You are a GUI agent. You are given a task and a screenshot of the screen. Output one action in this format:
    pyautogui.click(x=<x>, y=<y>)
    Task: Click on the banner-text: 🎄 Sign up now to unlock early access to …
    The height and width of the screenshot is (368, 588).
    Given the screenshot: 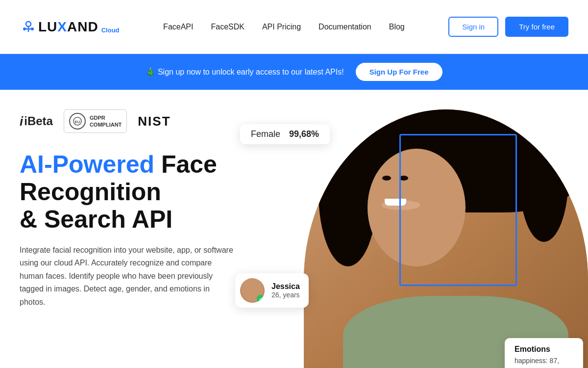 What is the action you would take?
    pyautogui.click(x=245, y=72)
    